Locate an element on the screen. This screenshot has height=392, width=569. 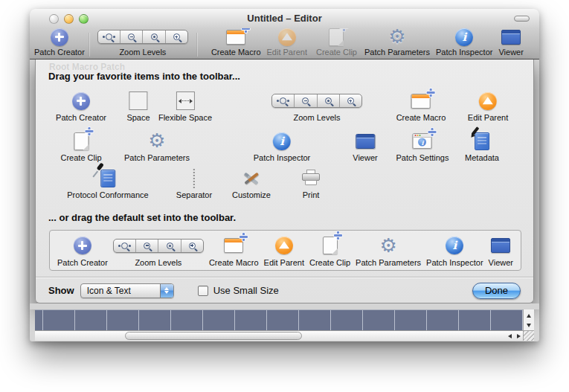
close-button is located at coordinates (54, 19).